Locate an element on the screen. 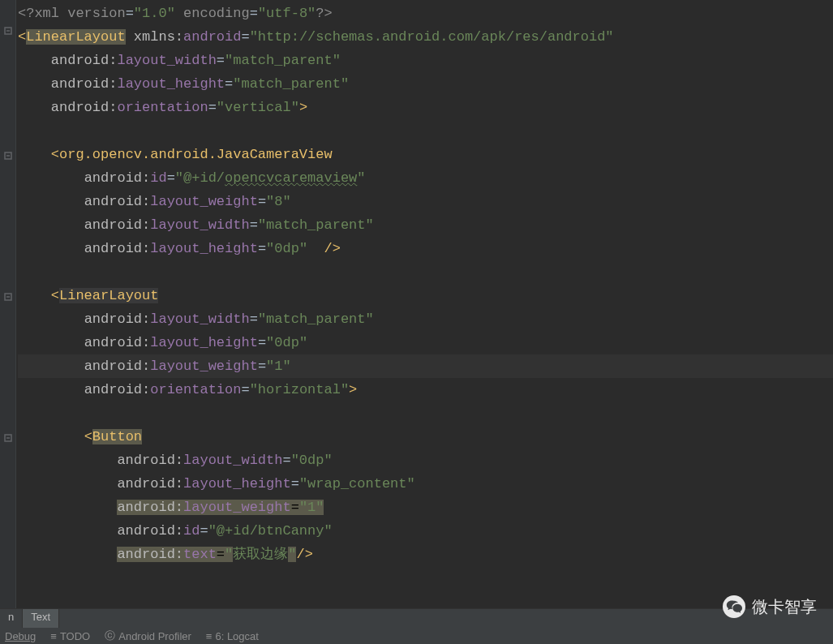 This screenshot has height=644, width=833. status-profiler-label: Android Profiler is located at coordinates (155, 636).